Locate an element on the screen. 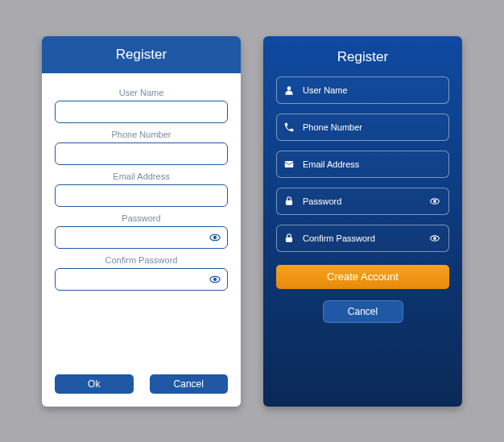 This screenshot has width=504, height=442. ok-button: Ok is located at coordinates (94, 384).